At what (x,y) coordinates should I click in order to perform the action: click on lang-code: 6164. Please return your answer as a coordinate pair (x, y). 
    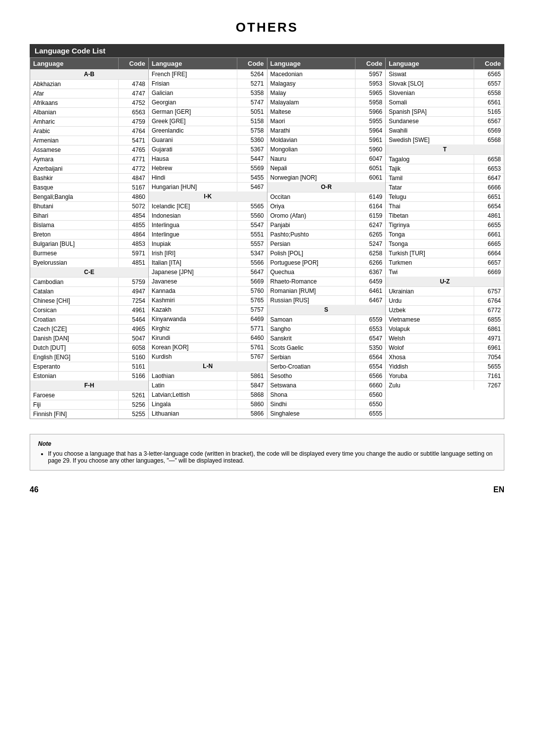
    Looking at the image, I should click on (370, 206).